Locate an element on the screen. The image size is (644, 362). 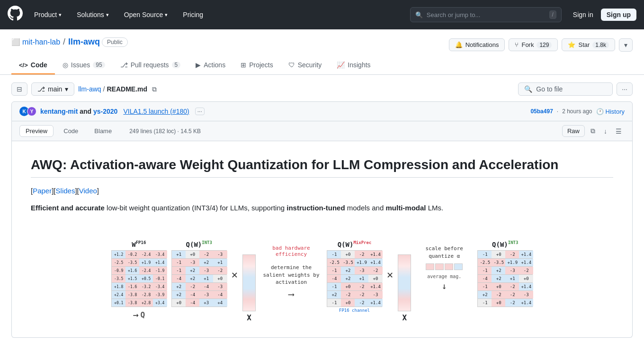
diagram-section-x-activation-2: X is located at coordinates (404, 288).